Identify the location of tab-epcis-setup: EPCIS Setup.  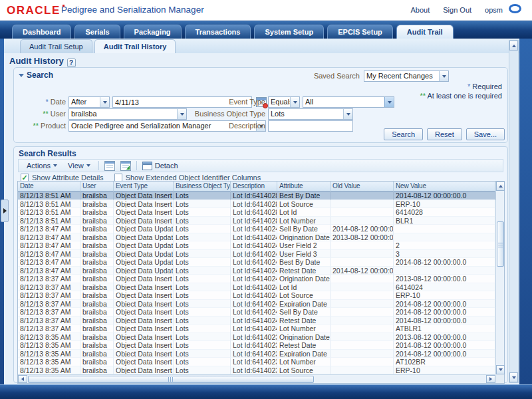
(360, 32).